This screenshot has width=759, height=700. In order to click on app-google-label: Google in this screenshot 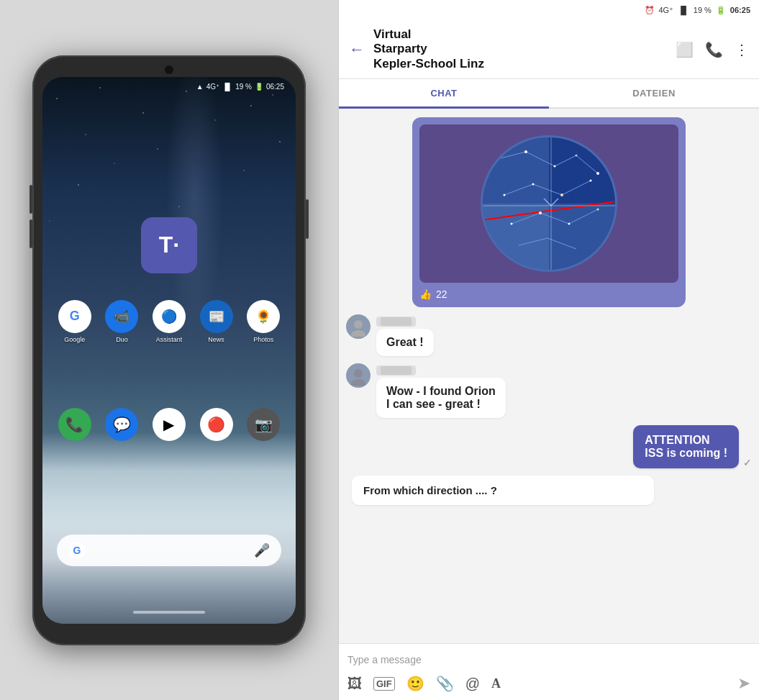, I will do `click(75, 340)`.